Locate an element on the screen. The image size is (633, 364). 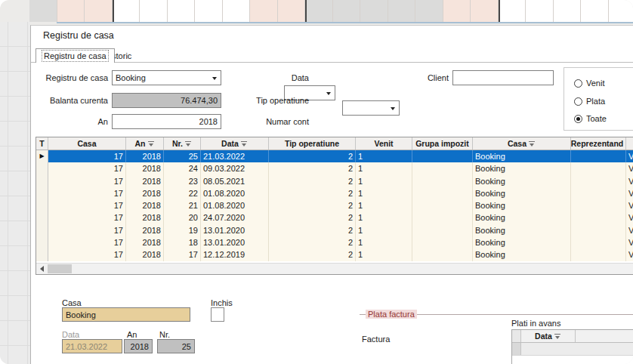
column-label: Casa is located at coordinates (517, 143).